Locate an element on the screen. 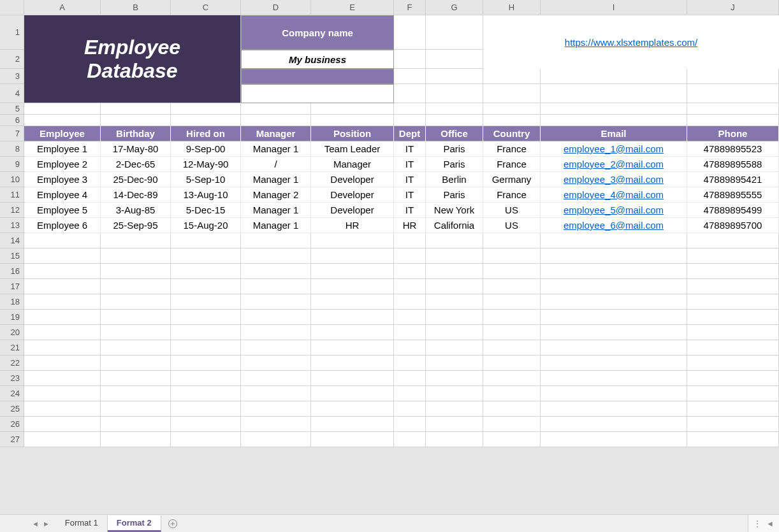 This screenshot has width=779, height=532. table-header-manager: Manager is located at coordinates (276, 134).